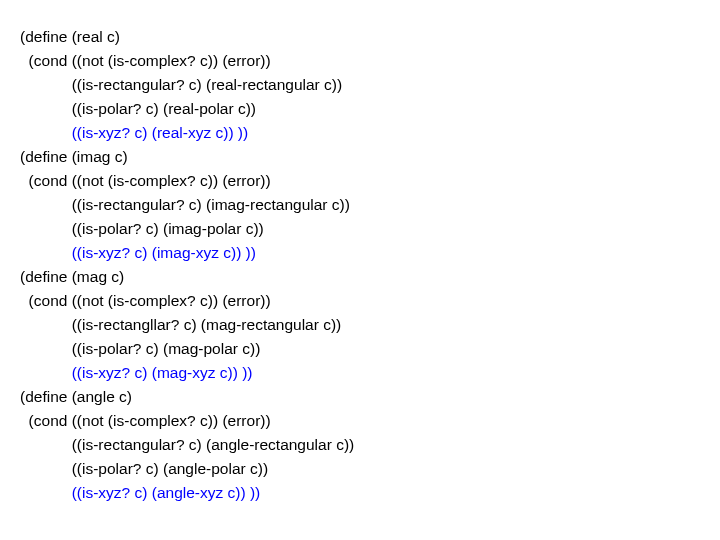 Image resolution: width=720 pixels, height=540 pixels. Describe the element at coordinates (360, 493) in the screenshot. I see `code-line: ((is-xyz? c) (angle-xyz c)) ))` at that location.